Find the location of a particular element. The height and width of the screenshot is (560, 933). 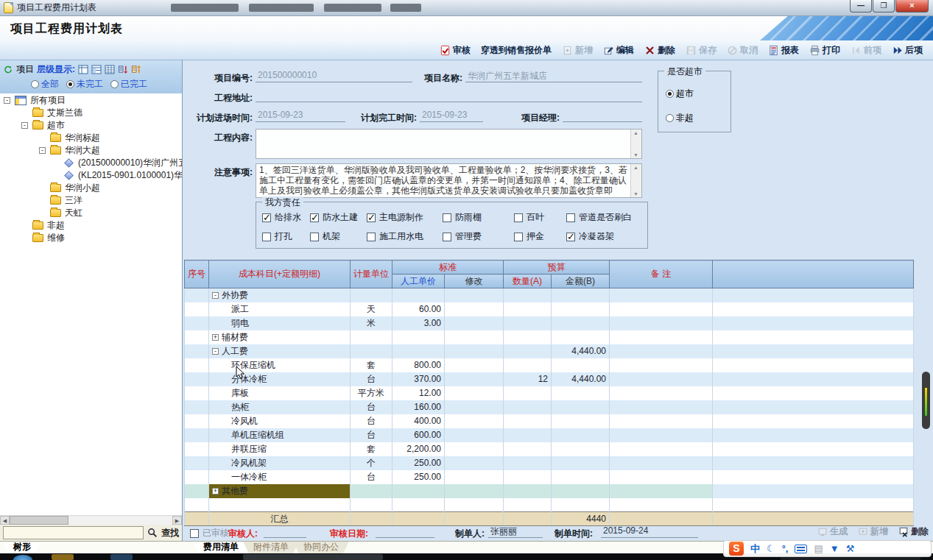

checkbox-main-power: 主电源制作 is located at coordinates (395, 218).